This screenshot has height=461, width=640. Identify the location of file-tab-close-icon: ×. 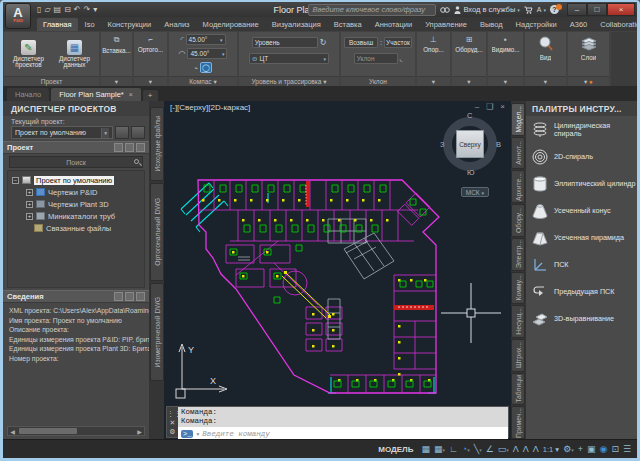
(131, 94).